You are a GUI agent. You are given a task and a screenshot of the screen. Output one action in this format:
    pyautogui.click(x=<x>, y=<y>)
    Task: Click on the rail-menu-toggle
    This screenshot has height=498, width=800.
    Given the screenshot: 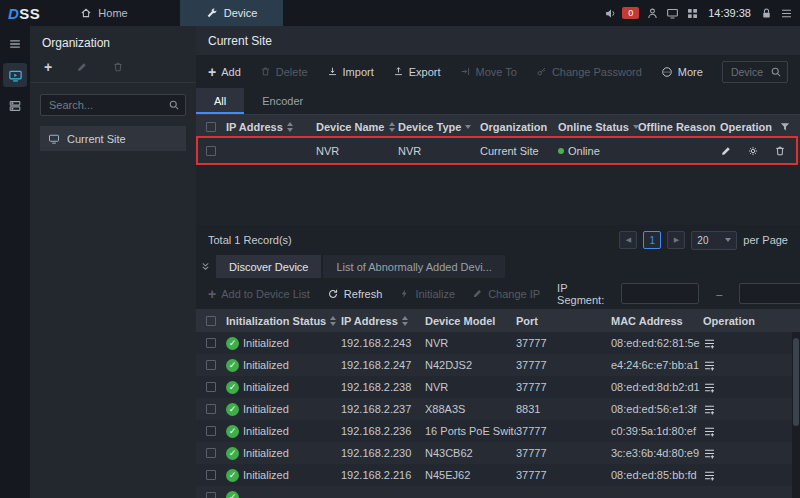 What is the action you would take?
    pyautogui.click(x=15, y=44)
    